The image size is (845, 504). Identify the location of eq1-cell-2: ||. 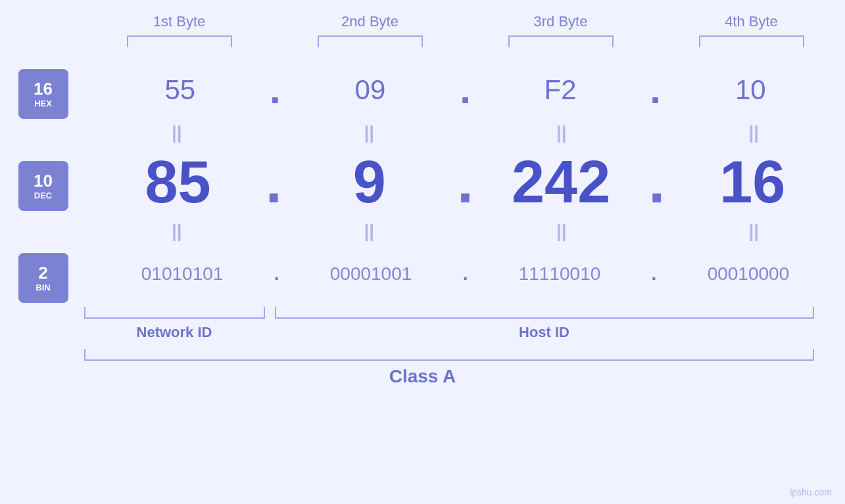
(370, 133).